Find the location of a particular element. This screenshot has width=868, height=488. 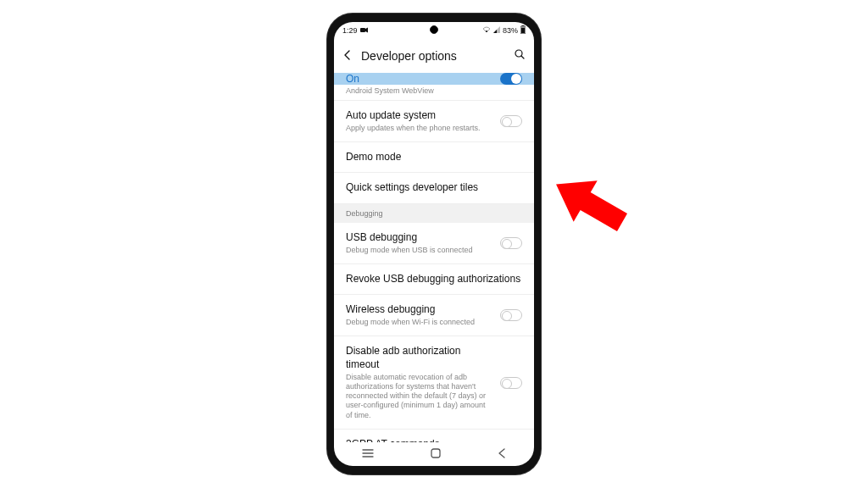

master-toggle-label: On is located at coordinates (353, 79).